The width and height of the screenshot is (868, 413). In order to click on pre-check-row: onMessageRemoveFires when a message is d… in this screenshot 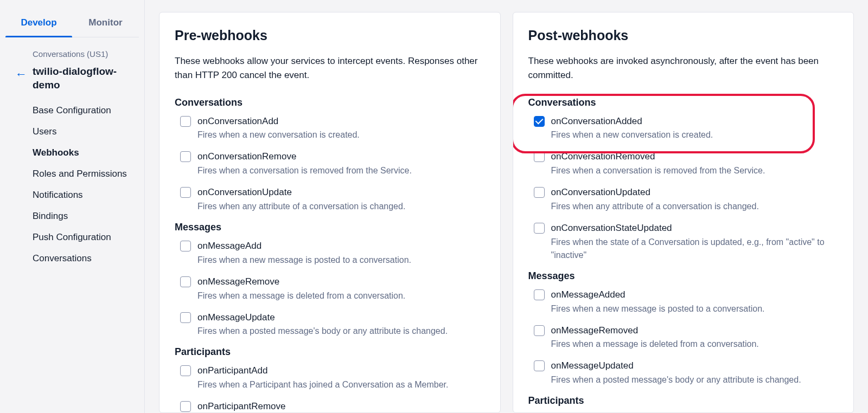, I will do `click(330, 289)`.